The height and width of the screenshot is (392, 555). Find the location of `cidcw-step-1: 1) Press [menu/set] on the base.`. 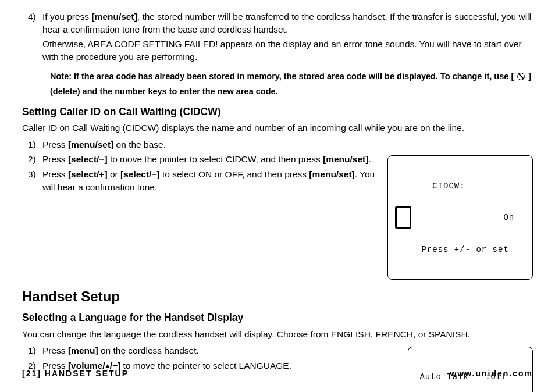

cidcw-step-1: 1) Press [menu/set] on the base. is located at coordinates (280, 145).